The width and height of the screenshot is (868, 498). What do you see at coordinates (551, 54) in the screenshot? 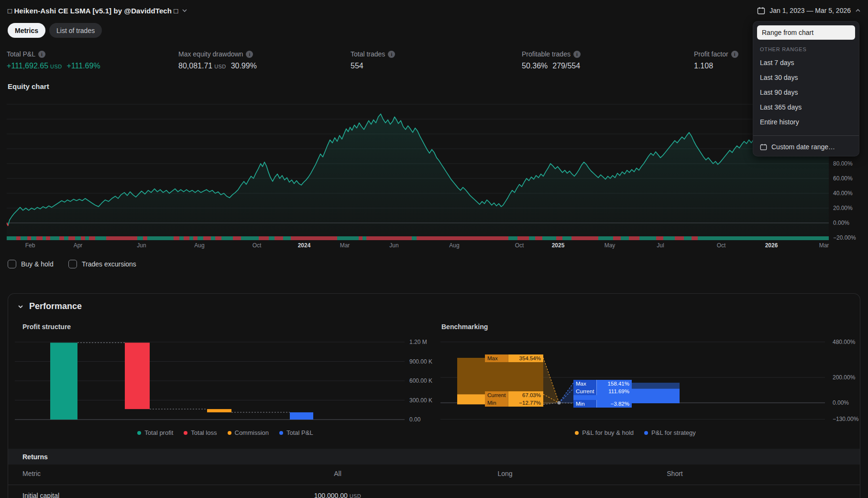
I see `stat-label-row: Profitable tradesi` at bounding box center [551, 54].